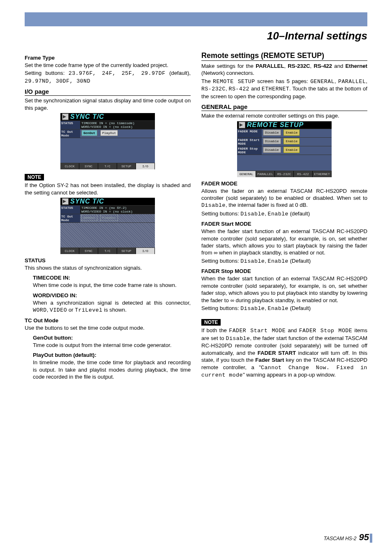 The image size is (392, 555). What do you see at coordinates (118, 125) in the screenshot?
I see `status-body: TIMECODE IN = (no timecode) WORD/VIDEO I…` at bounding box center [118, 125].